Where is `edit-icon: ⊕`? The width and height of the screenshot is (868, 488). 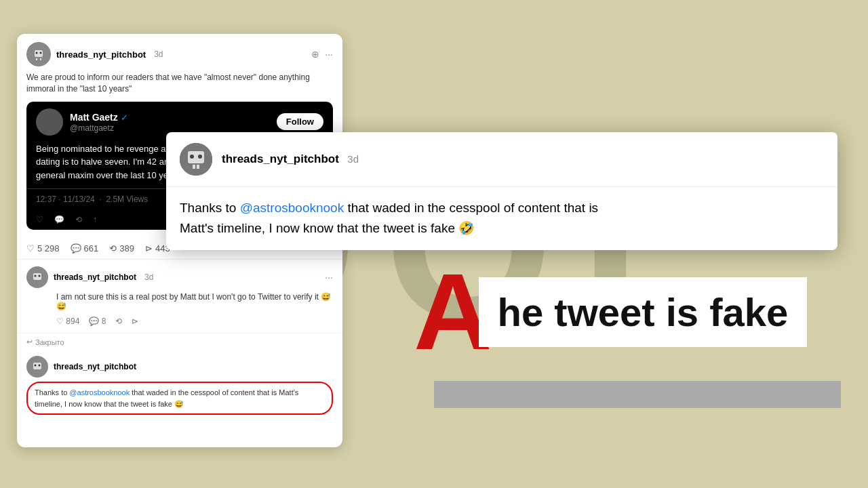 edit-icon: ⊕ is located at coordinates (315, 54).